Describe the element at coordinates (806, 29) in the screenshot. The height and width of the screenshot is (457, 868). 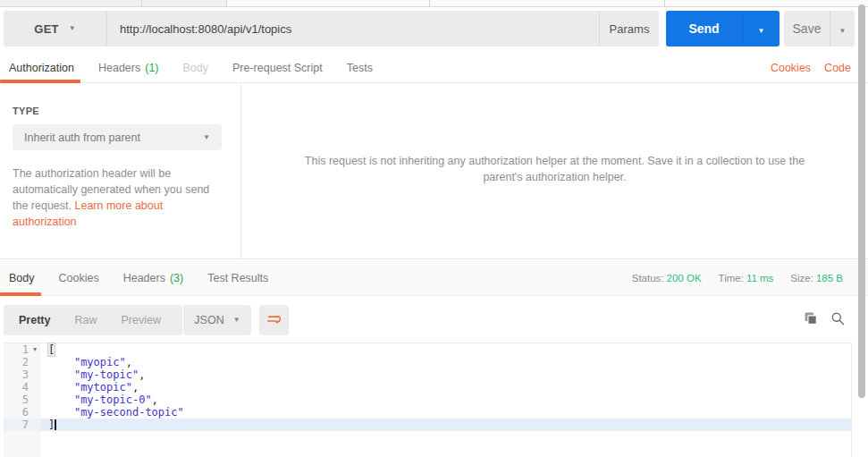
I see `save-button: Save` at that location.